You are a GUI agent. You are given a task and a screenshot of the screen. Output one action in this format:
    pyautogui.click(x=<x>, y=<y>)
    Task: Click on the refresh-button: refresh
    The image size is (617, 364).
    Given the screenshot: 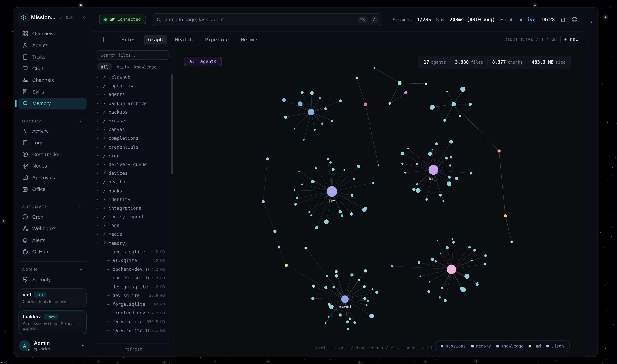 What is the action you would take?
    pyautogui.click(x=133, y=350)
    